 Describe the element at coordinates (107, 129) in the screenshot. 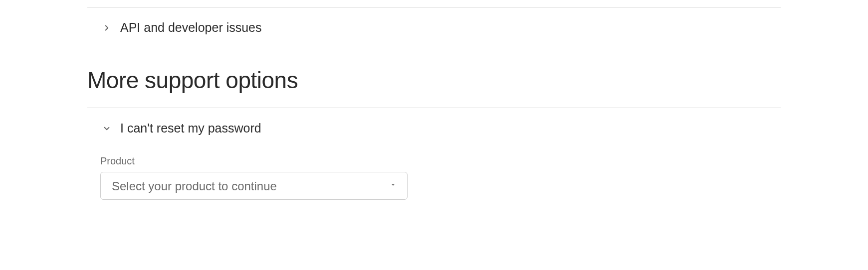

I see `chevron-down-icon` at that location.